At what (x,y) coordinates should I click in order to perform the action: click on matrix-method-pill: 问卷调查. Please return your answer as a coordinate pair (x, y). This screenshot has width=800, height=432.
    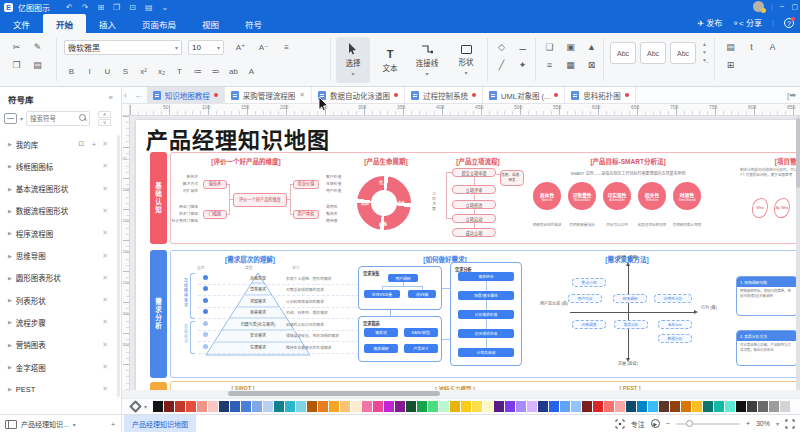
    Looking at the image, I should click on (589, 324).